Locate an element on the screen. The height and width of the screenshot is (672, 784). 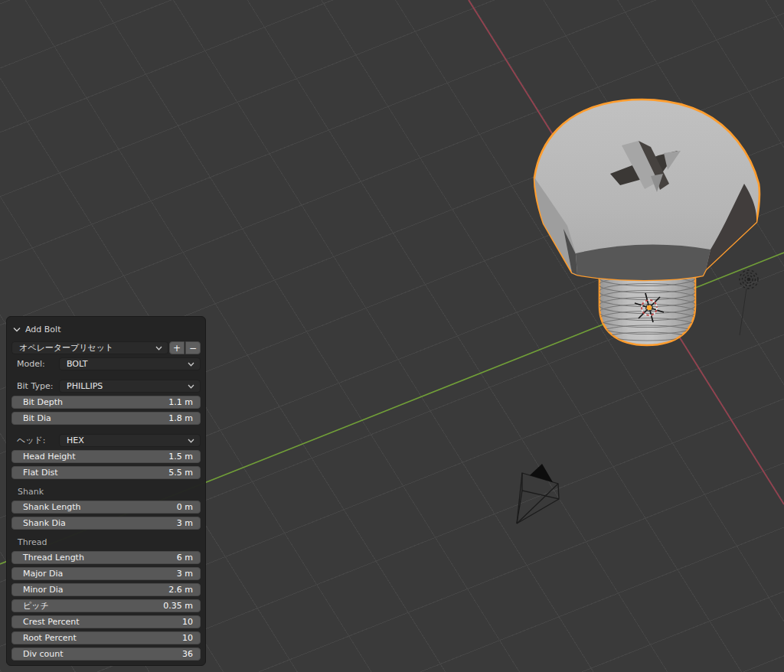
slider-crest-percent: Crest Percent10 is located at coordinates (106, 621).